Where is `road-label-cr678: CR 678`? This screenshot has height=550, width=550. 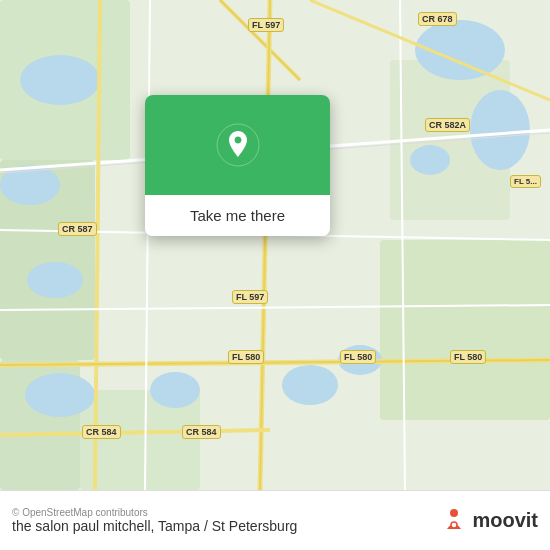 road-label-cr678: CR 678 is located at coordinates (438, 19).